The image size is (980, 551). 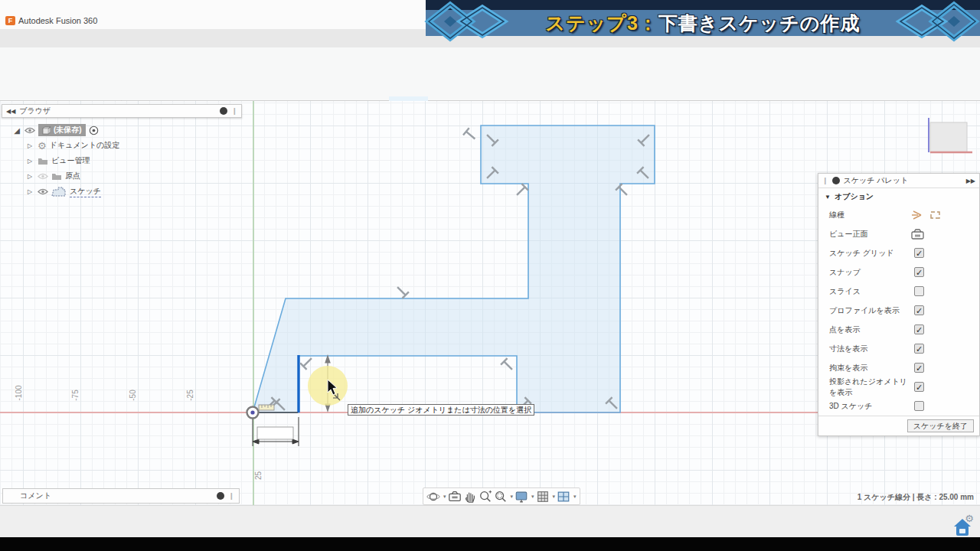 What do you see at coordinates (43, 176) in the screenshot?
I see `visibility-eye-icon-dim` at bounding box center [43, 176].